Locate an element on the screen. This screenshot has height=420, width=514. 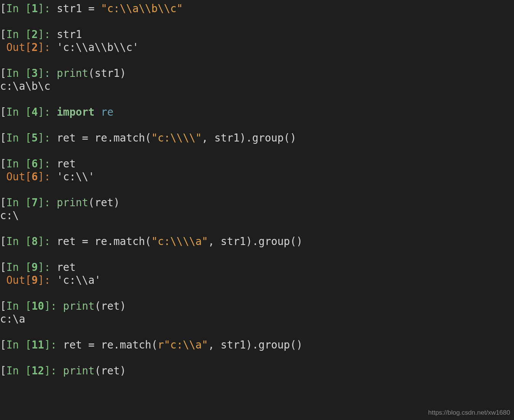
string-literal: "c:\\\\" is located at coordinates (176, 138).